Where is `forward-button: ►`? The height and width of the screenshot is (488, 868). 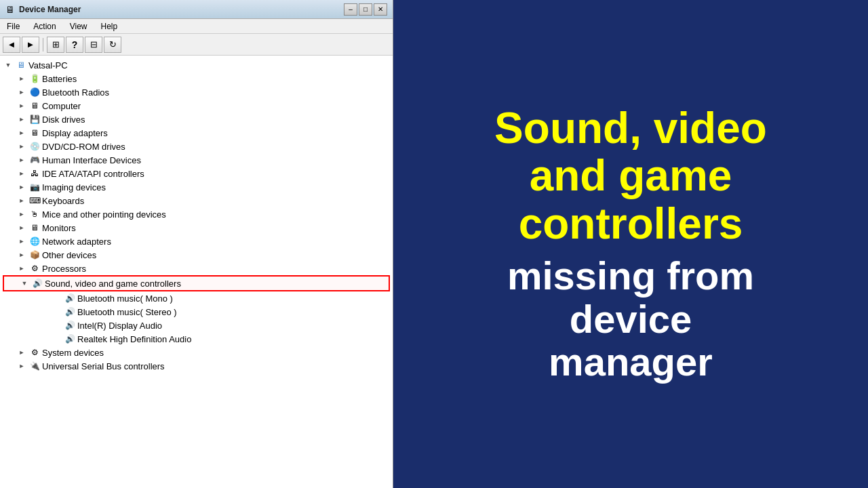 forward-button: ► is located at coordinates (31, 45).